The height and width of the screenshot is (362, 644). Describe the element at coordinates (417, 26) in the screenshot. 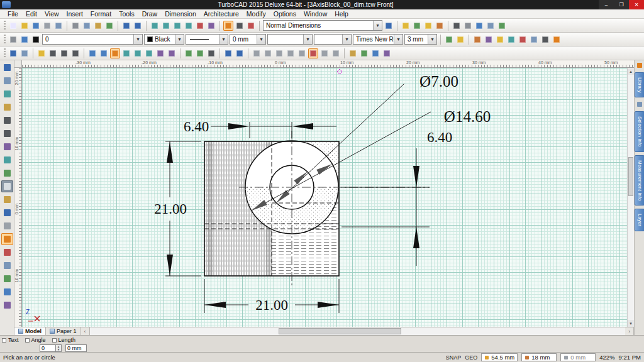

I see `ruler-tool-icon` at that location.